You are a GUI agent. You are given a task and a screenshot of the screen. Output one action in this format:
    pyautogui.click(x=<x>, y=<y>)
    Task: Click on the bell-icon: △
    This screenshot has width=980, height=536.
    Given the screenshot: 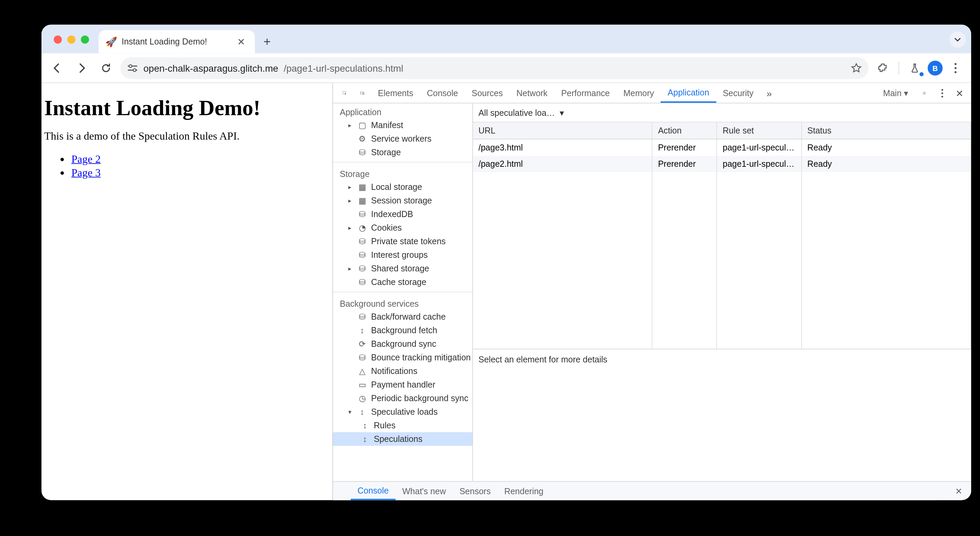 What is the action you would take?
    pyautogui.click(x=362, y=371)
    